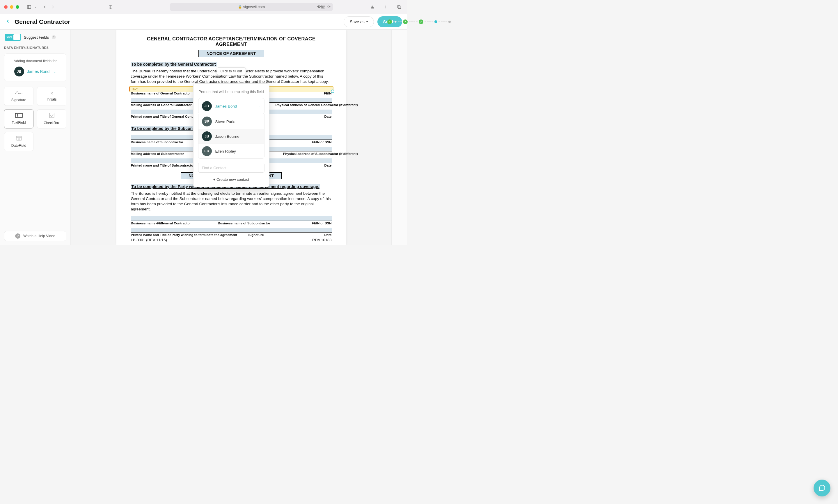 Image resolution: width=838 pixels, height=504 pixels. I want to click on step-1-done-icon, so click(390, 22).